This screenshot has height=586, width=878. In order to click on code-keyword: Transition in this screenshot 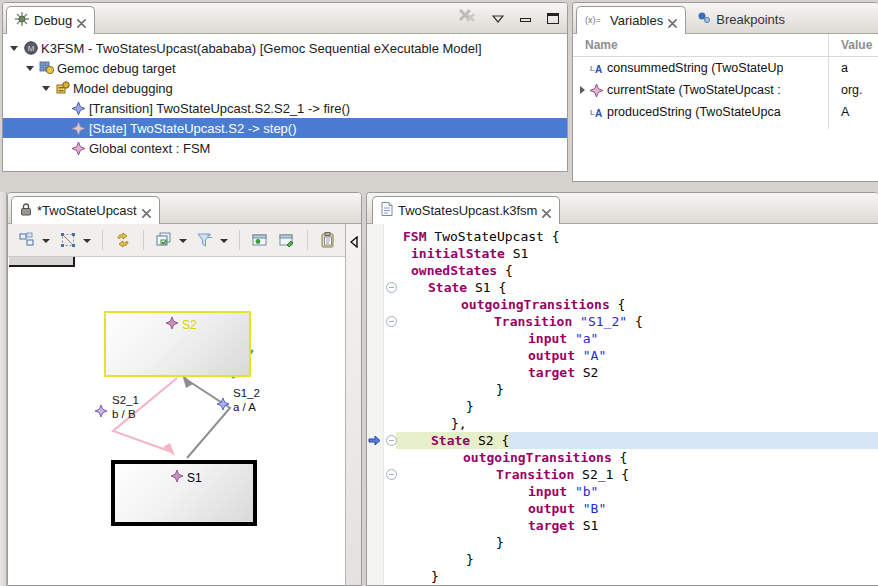, I will do `click(533, 322)`.